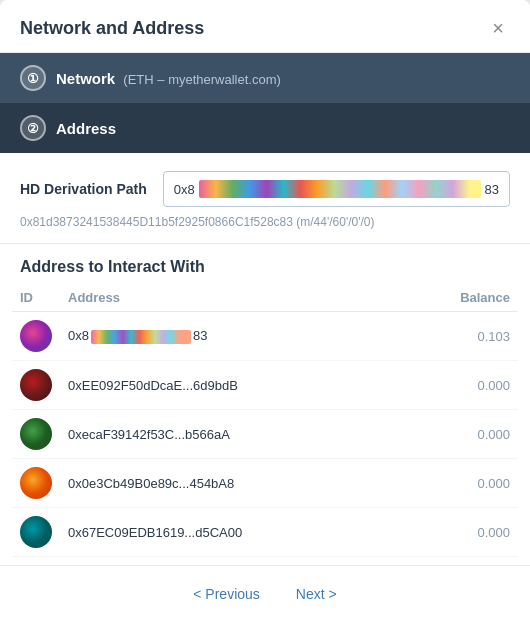 The image size is (530, 618). I want to click on modal-header: Network and Address ×, so click(265, 26).